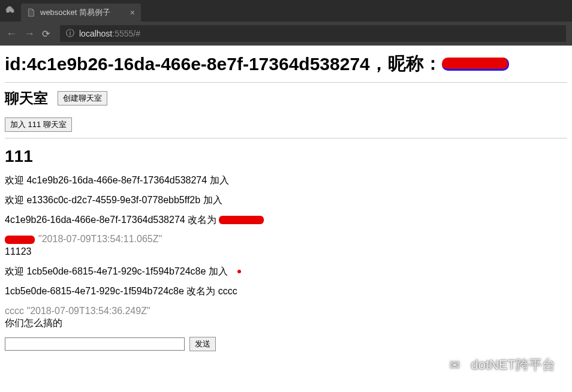  What do you see at coordinates (286, 64) in the screenshot?
I see `page-header: id: 4c1e9b26-16da-466e-8e7f-17364d538274…` at bounding box center [286, 64].